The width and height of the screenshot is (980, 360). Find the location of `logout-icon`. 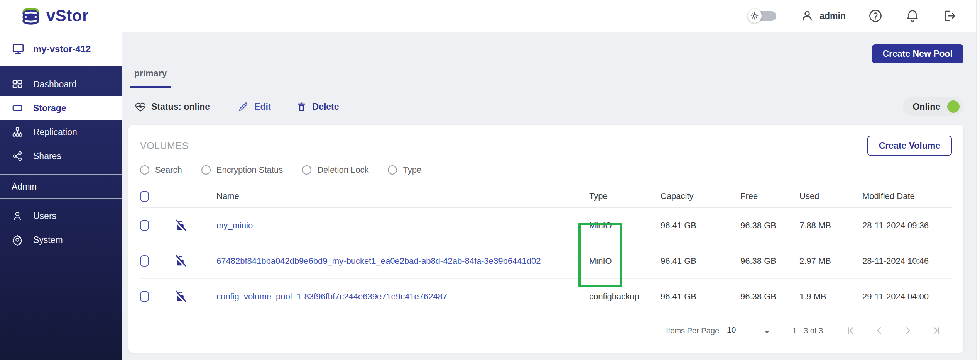

logout-icon is located at coordinates (950, 16).